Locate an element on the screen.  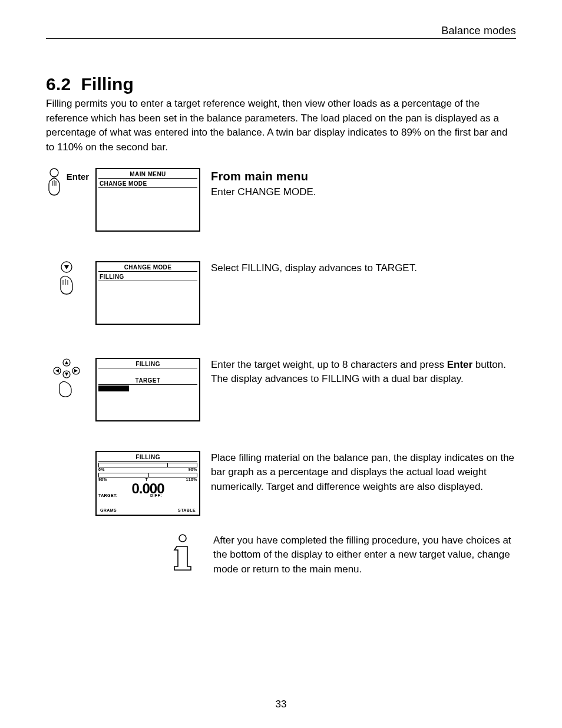
lcd-row: CHANGE MODE is located at coordinates (148, 184).